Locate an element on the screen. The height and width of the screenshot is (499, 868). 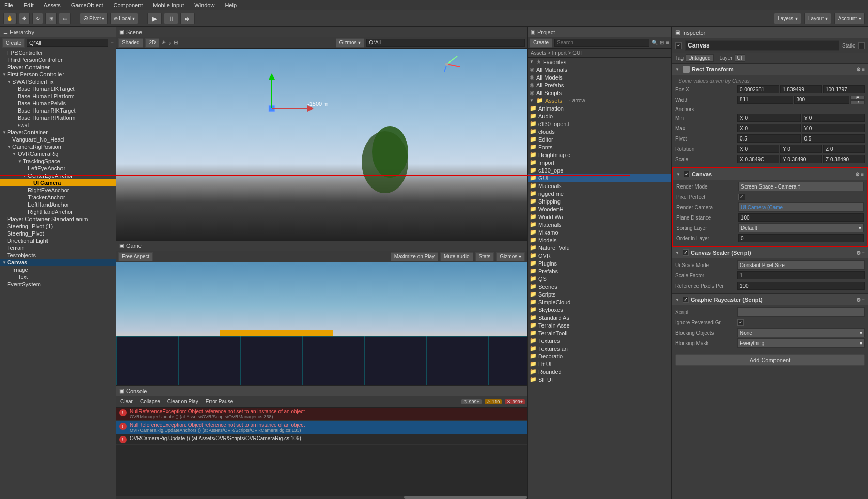
raycaster-enabled-checkbox is located at coordinates (686, 300).